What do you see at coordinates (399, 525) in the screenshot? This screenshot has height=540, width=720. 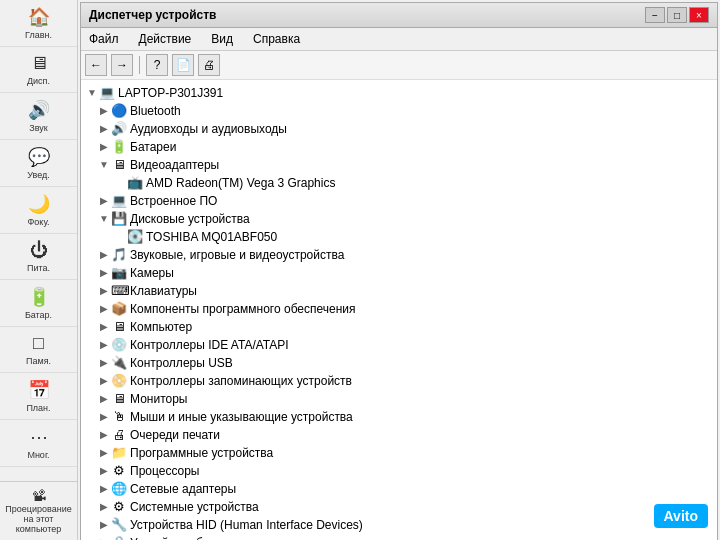 I see `tree-item: ▶🔧Устройства HID (Human Interface Device…` at bounding box center [399, 525].